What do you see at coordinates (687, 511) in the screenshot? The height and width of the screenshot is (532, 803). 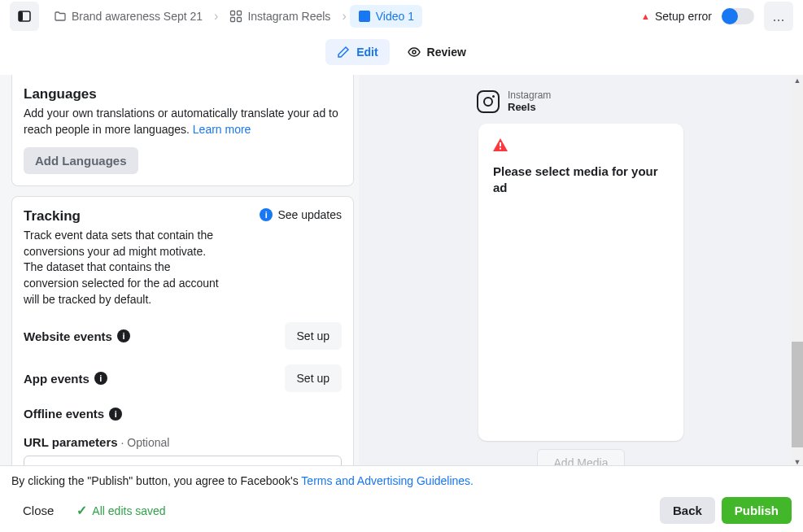 I see `back-button: Back` at bounding box center [687, 511].